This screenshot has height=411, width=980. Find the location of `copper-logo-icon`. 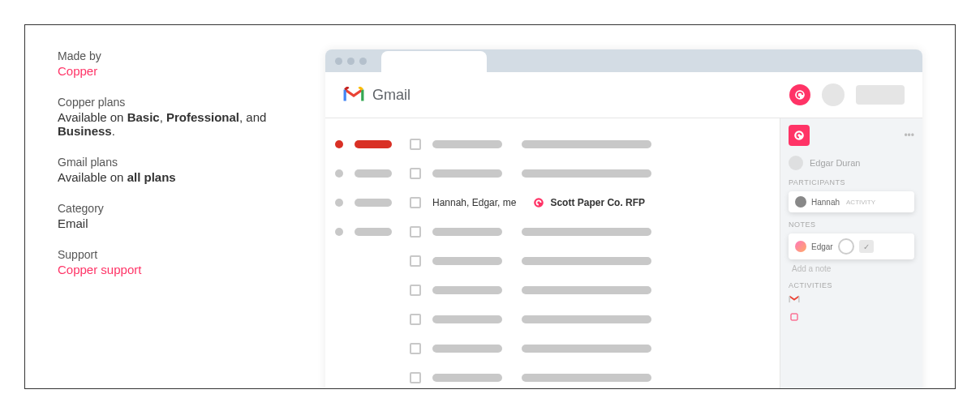

copper-logo-icon is located at coordinates (799, 135).